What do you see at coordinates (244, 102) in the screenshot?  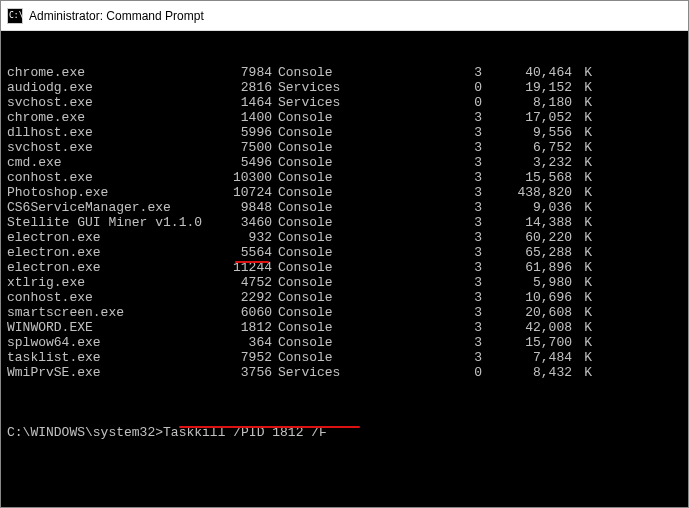 I see `proc-pid: 1464` at bounding box center [244, 102].